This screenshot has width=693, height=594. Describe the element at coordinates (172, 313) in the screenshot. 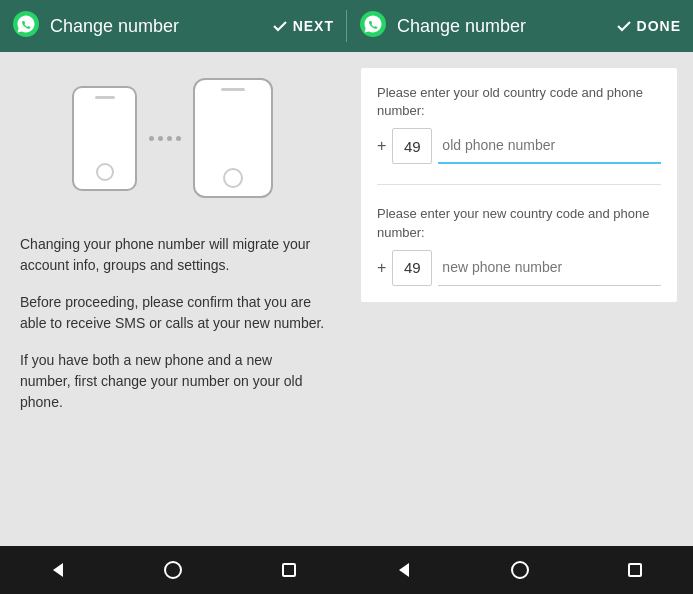

I see `info-paragraph-2: Before proceeding, please confirm that y…` at that location.